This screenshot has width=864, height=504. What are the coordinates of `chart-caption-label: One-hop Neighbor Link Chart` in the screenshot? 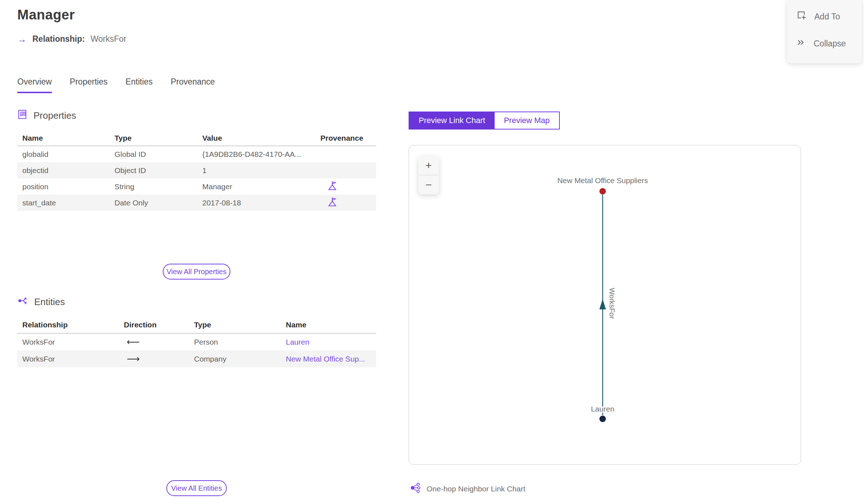 It's located at (476, 489).